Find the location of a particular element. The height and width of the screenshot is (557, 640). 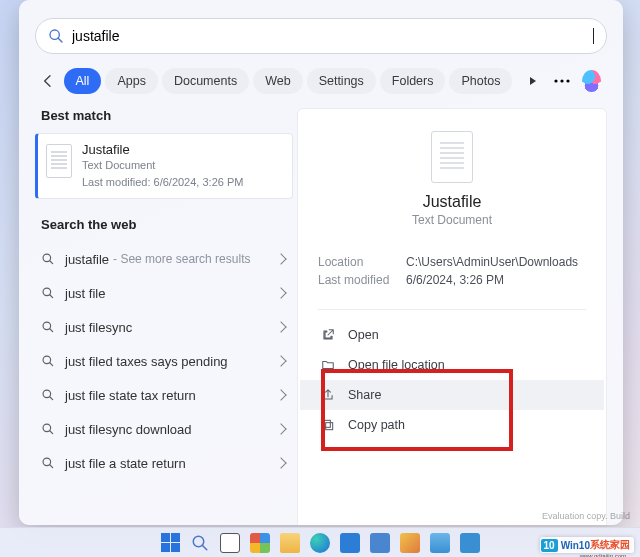

search-input is located at coordinates (334, 36).